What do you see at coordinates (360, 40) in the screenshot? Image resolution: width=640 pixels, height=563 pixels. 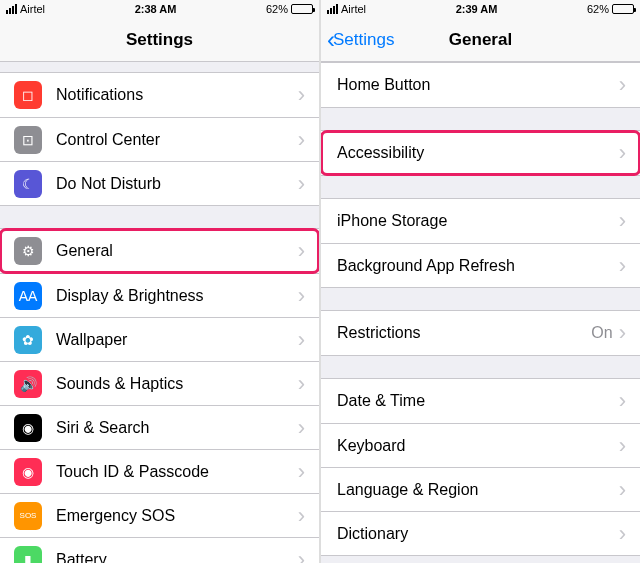 I see `back-button: ‹ Settings` at bounding box center [360, 40].